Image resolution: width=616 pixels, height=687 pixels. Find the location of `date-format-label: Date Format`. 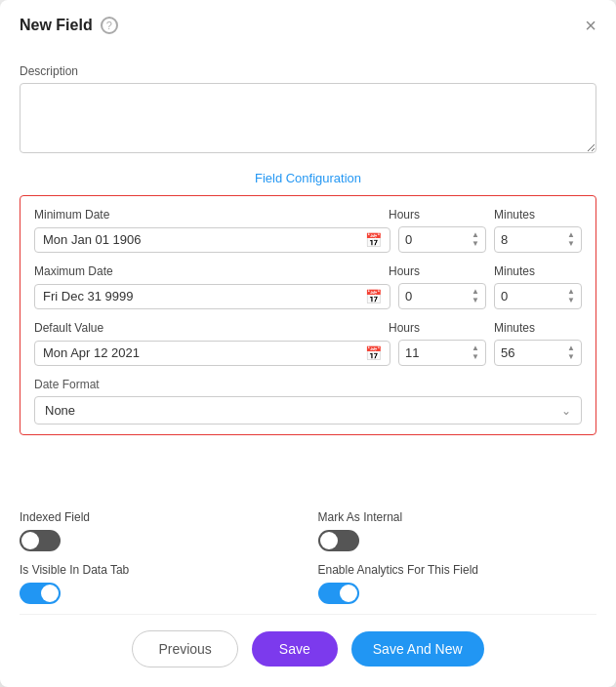

date-format-label: Date Format is located at coordinates (308, 384).